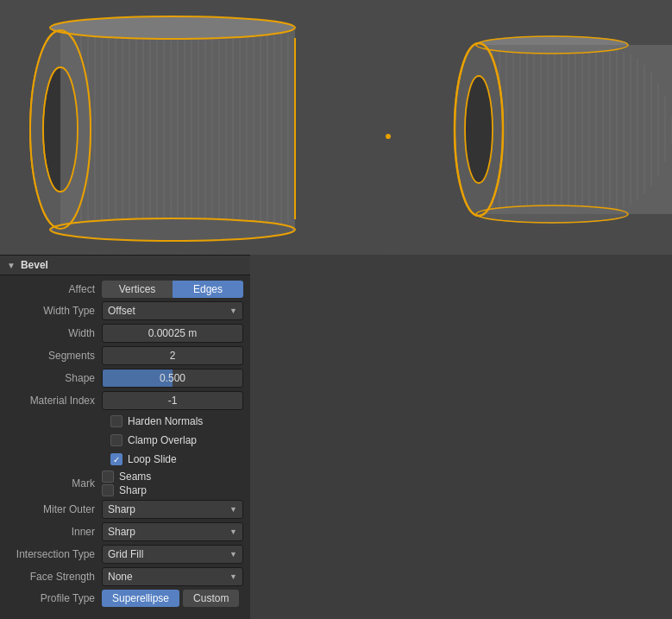 The width and height of the screenshot is (672, 619). I want to click on width-type-value: Offset, so click(122, 311).